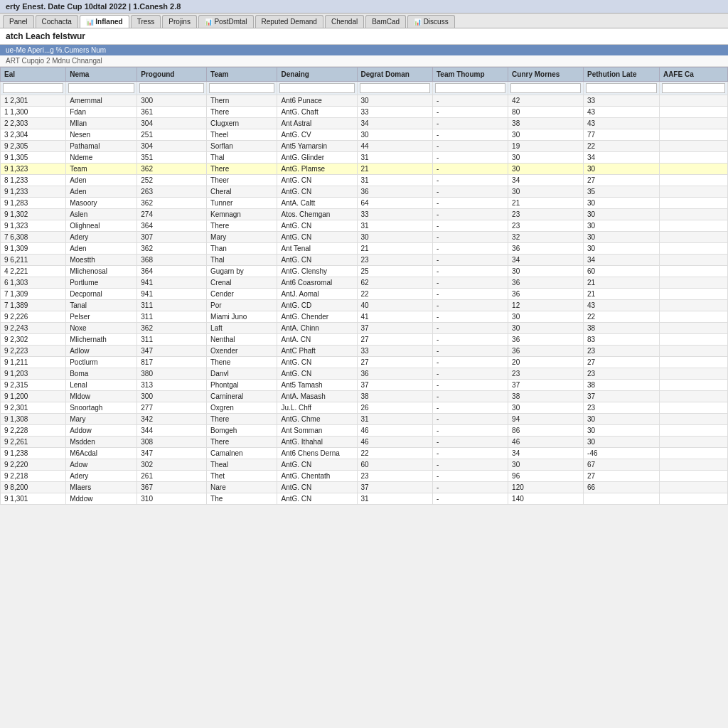 This screenshot has width=728, height=728. What do you see at coordinates (546, 385) in the screenshot?
I see `cell-col8: 37` at bounding box center [546, 385].